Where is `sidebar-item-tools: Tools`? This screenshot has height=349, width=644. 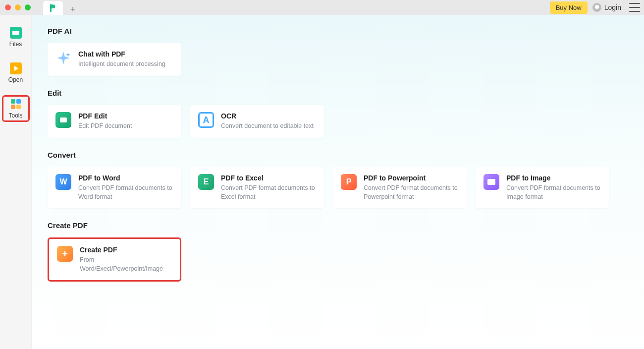 sidebar-item-tools: Tools is located at coordinates (16, 109).